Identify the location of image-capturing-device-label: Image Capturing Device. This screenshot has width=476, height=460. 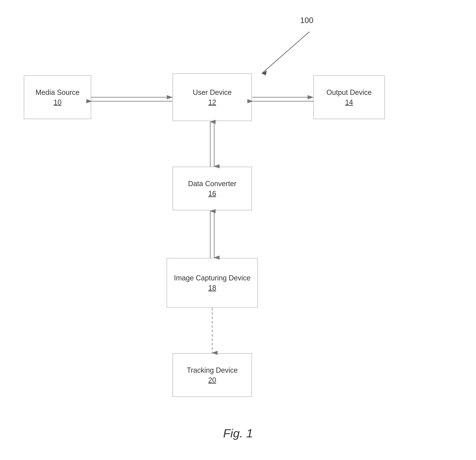
(212, 278).